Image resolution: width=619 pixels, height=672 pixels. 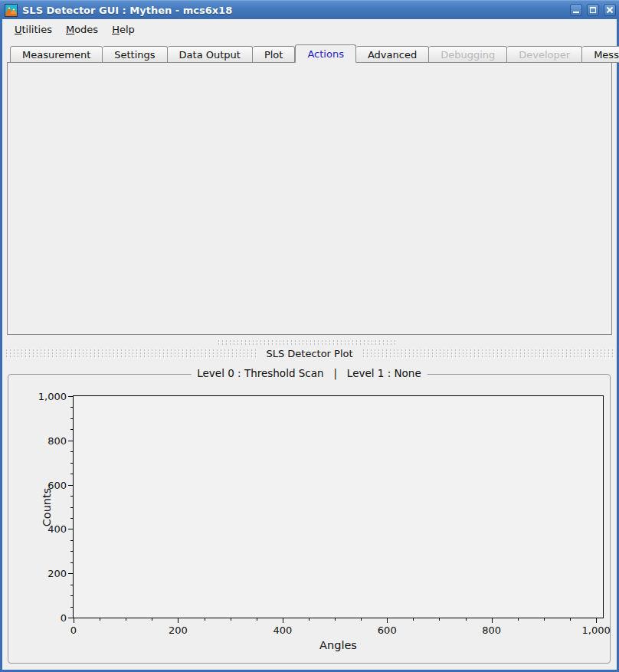 I want to click on y-axis-tick-label: 400, so click(x=57, y=529).